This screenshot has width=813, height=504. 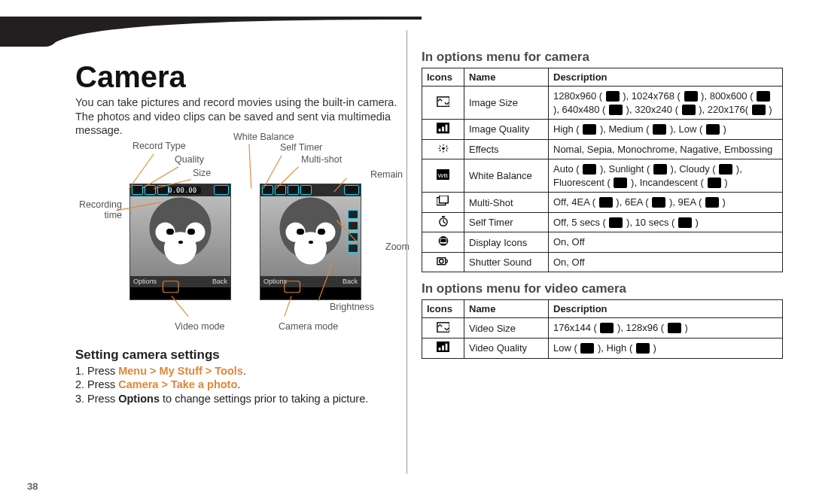 What do you see at coordinates (507, 328) in the screenshot?
I see `option-name: Video Size` at bounding box center [507, 328].